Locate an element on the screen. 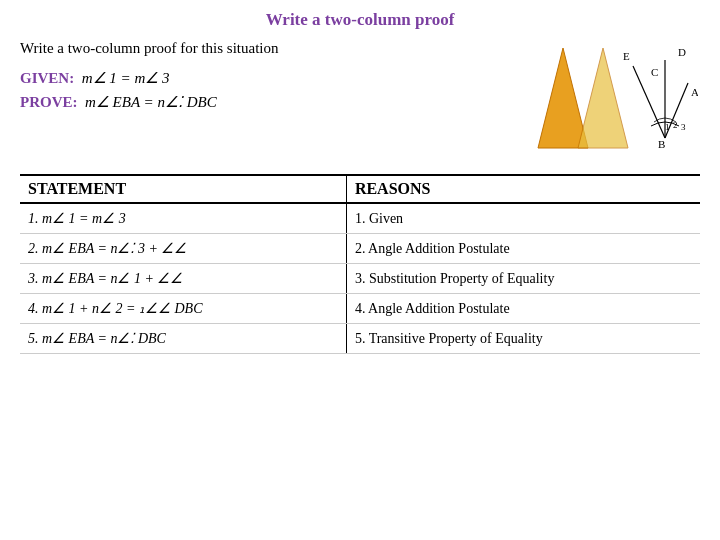 The image size is (720, 540). point-b-label: B is located at coordinates (662, 144).